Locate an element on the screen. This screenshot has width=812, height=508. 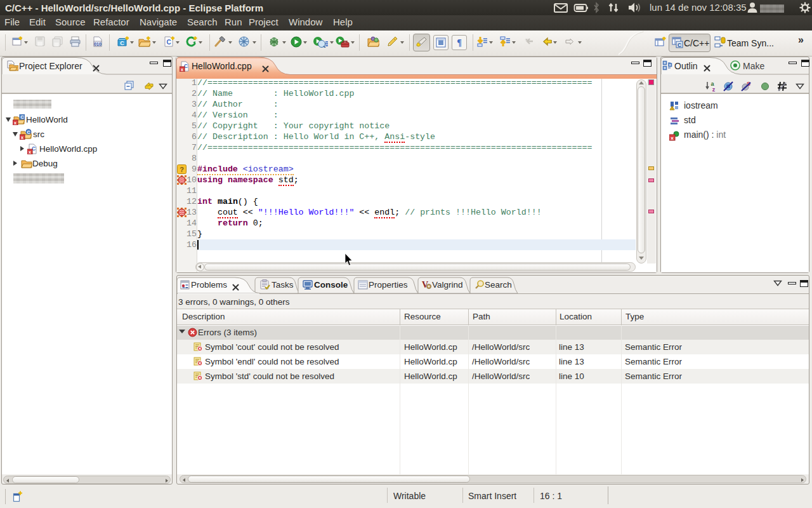
svg-text: 010 is located at coordinates (98, 44).